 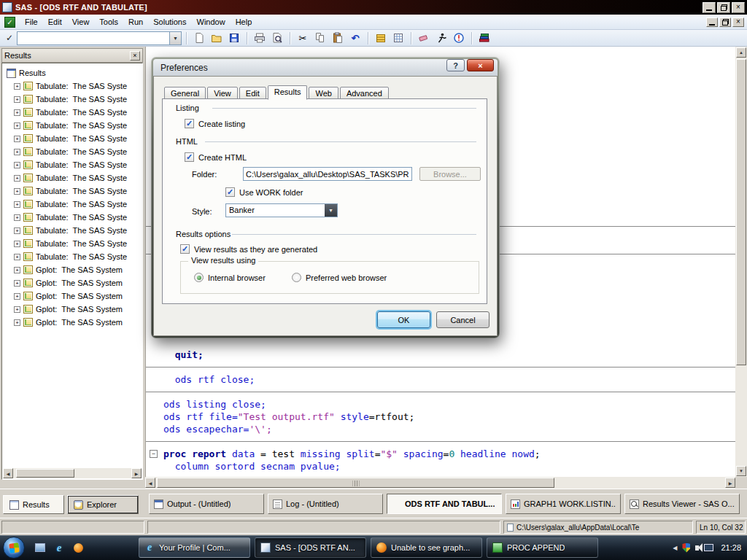 What do you see at coordinates (725, 22) in the screenshot?
I see `mdi-restore-button` at bounding box center [725, 22].